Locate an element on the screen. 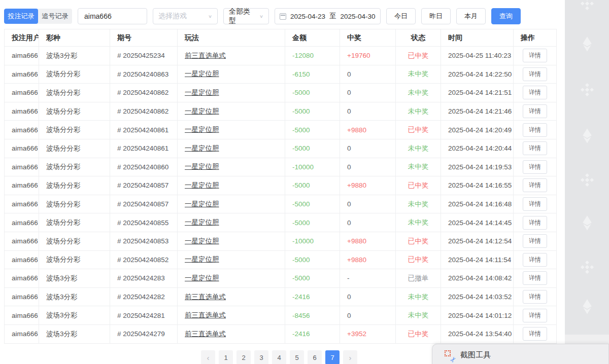 The image size is (609, 364). cell-win: - is located at coordinates (368, 279).